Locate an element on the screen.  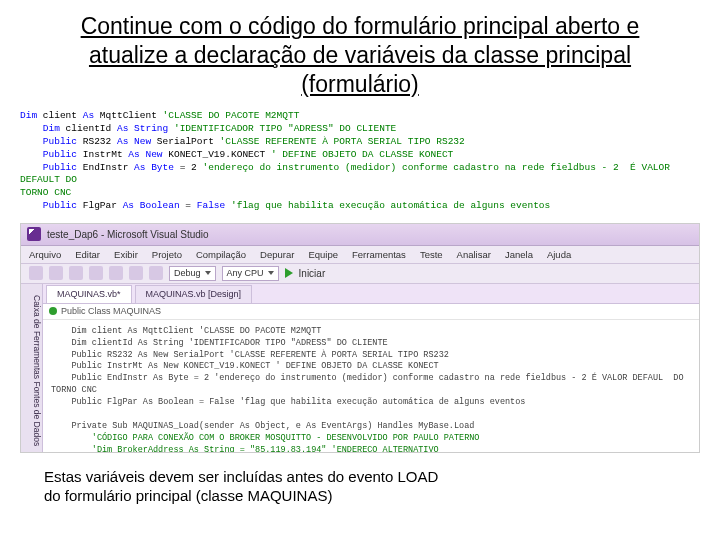
slide-title: Continue com o código do formulário prin… is located at coordinates (360, 55).